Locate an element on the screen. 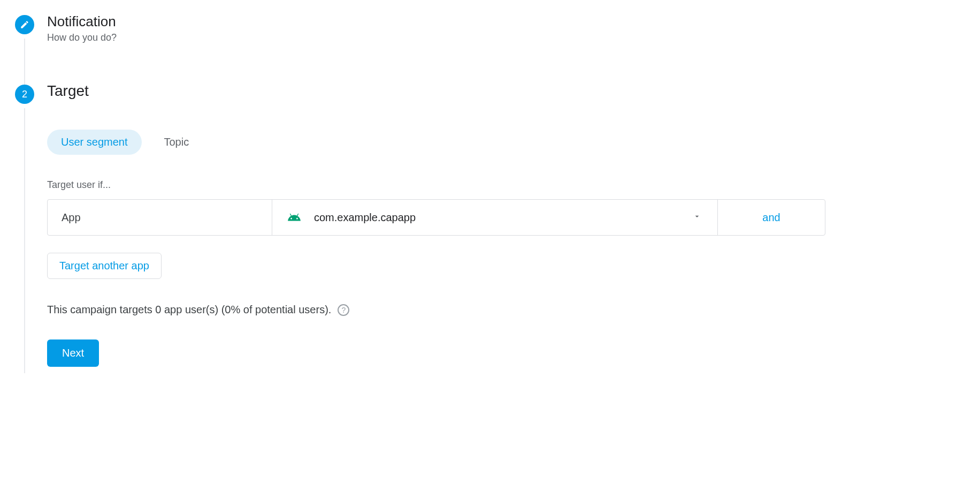  condition-label: Target user if... is located at coordinates (507, 185).